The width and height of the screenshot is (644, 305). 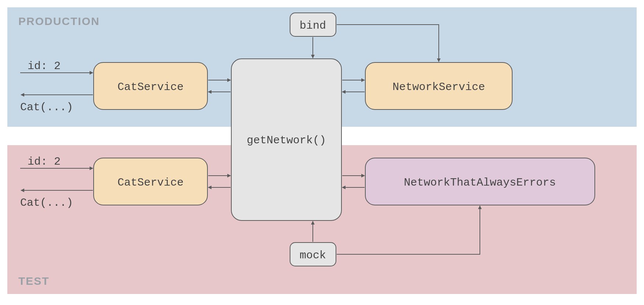 What do you see at coordinates (34, 281) in the screenshot?
I see `test-section-label: TEST` at bounding box center [34, 281].